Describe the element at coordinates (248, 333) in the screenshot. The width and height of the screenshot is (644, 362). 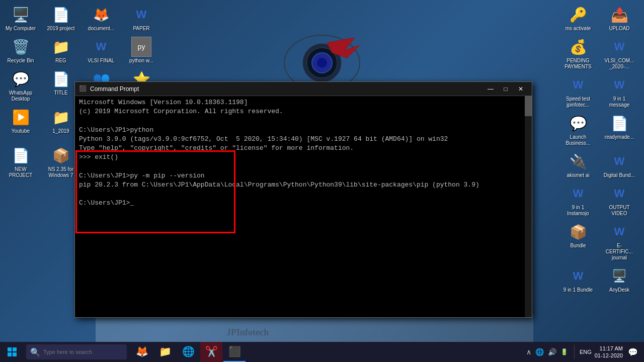
I see `banner-text: JPInfotech` at that location.